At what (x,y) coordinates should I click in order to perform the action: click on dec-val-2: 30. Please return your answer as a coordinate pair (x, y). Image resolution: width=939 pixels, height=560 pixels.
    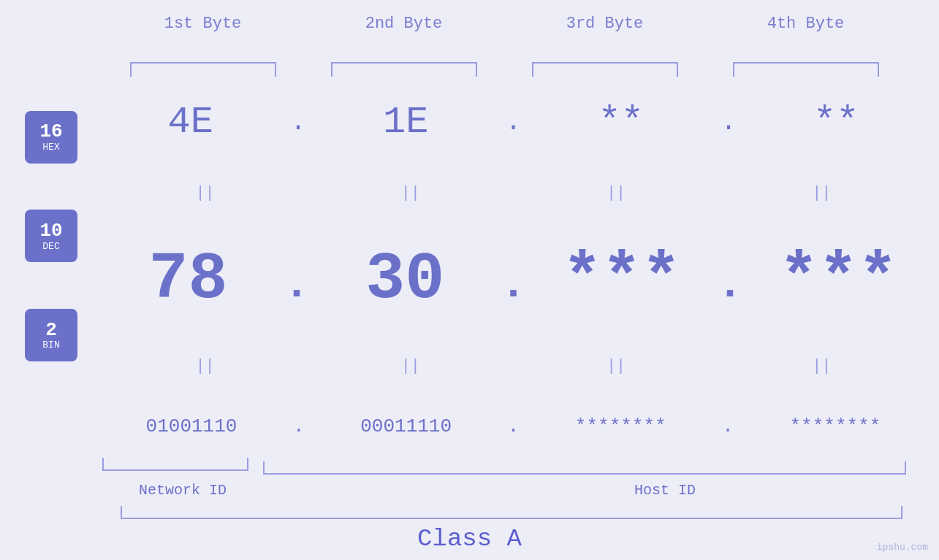
    Looking at the image, I should click on (405, 280).